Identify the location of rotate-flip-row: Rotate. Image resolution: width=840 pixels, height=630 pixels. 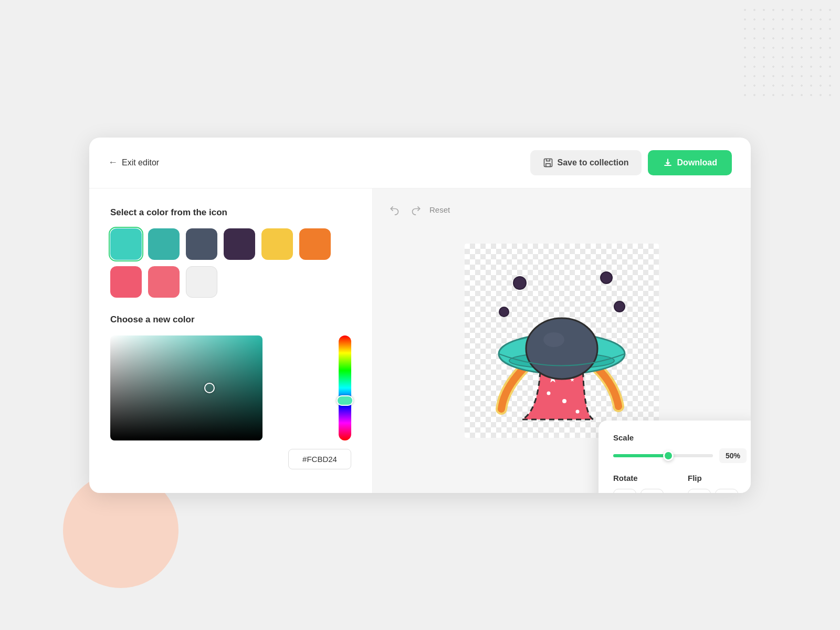
(680, 483).